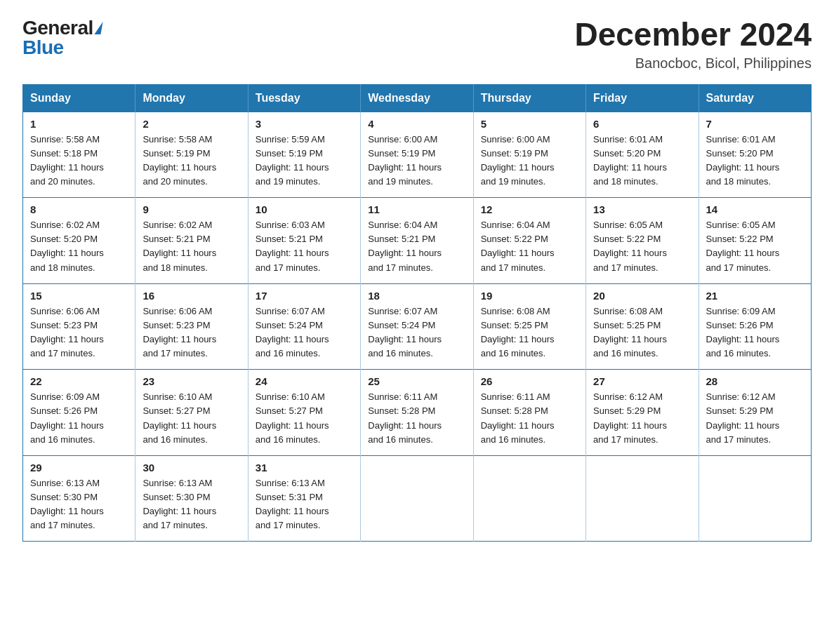 This screenshot has height=644, width=834. What do you see at coordinates (79, 247) in the screenshot?
I see `day-info: Sunrise: 6:02 AMSunset: 5:20 PMDaylight:…` at bounding box center [79, 247].